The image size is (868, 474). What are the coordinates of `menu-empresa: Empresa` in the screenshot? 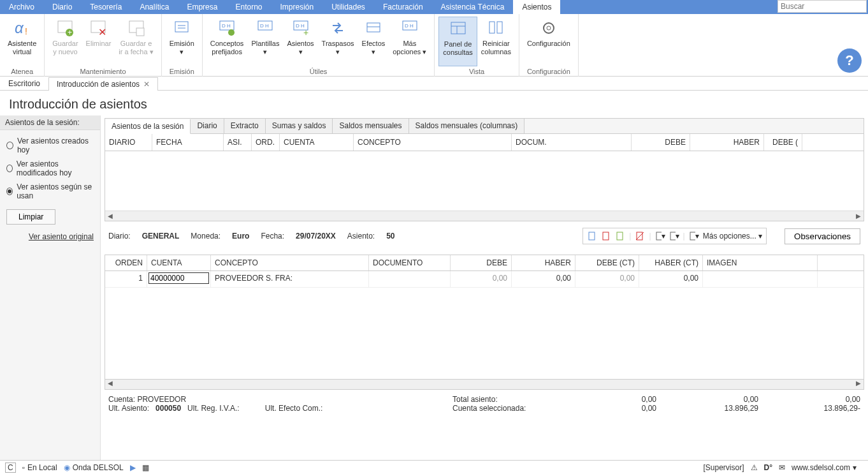 It's located at (202, 7).